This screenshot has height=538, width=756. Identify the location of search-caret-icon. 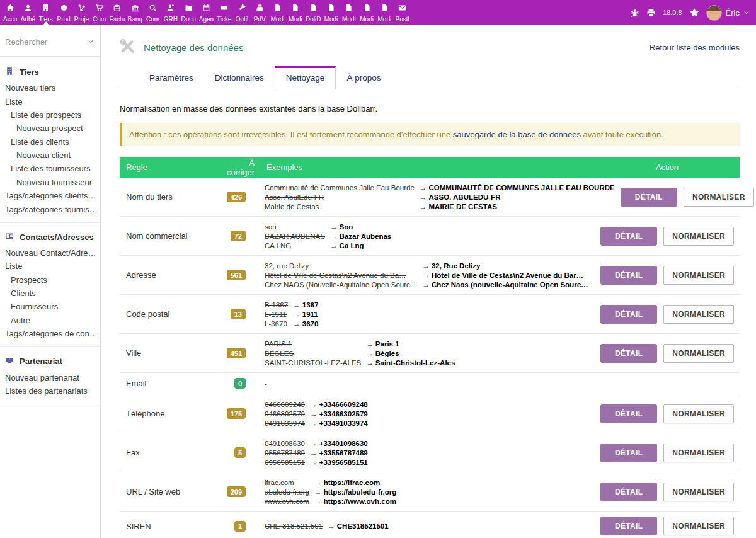
(91, 42).